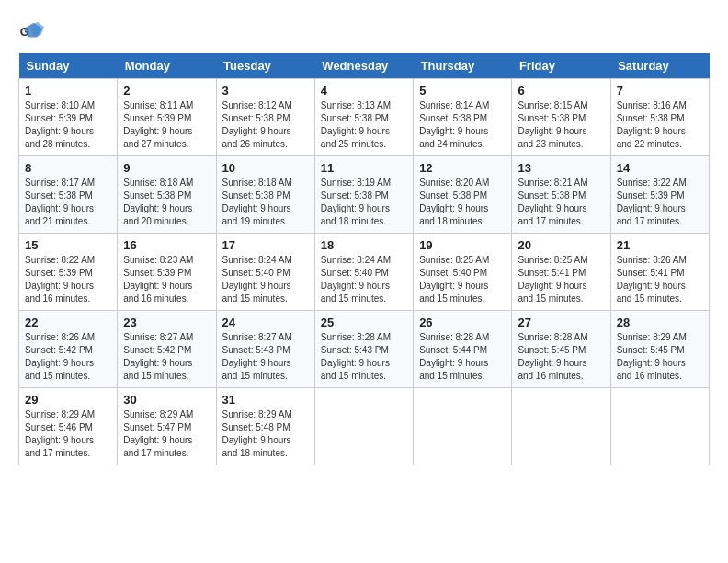 The image size is (728, 563). What do you see at coordinates (158, 215) in the screenshot?
I see `daylight-label: Daylight: 9 hours and 20 minutes.` at bounding box center [158, 215].